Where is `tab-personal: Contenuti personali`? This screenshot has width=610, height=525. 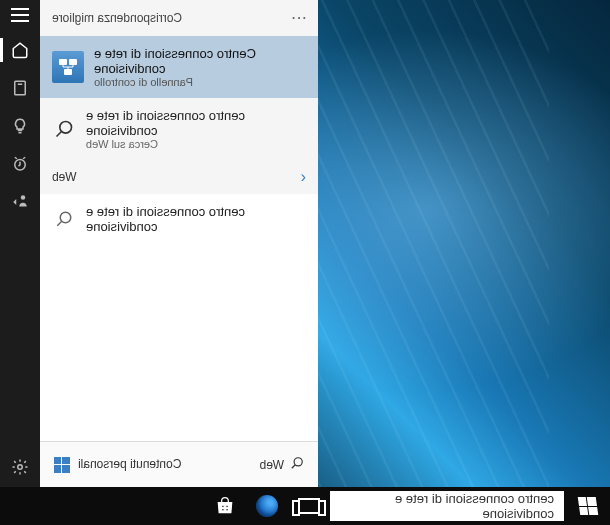 tab-personal: Contenuti personali is located at coordinates (118, 464).